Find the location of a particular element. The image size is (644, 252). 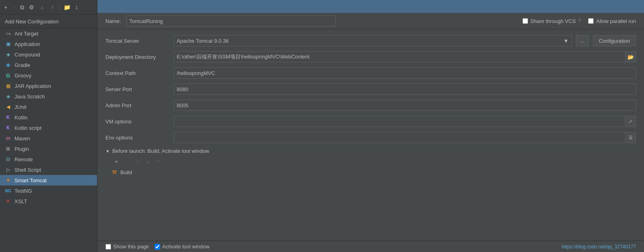

sidebar-item-maven: m Maven is located at coordinates (48, 138).